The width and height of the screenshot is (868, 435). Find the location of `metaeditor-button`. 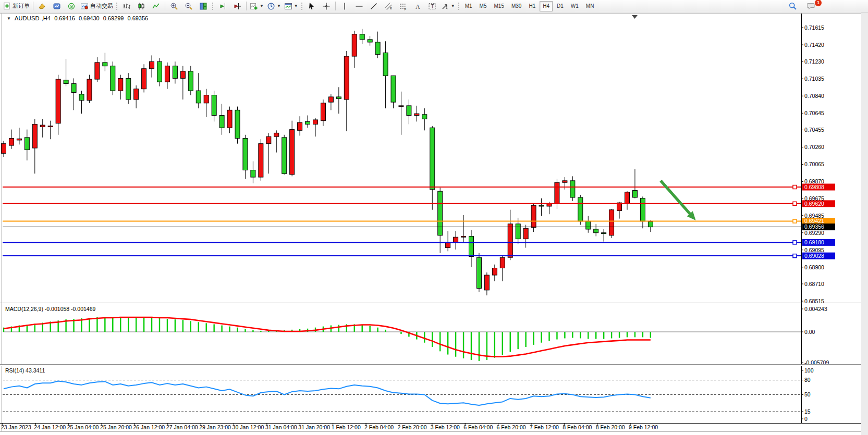

metaeditor-button is located at coordinates (42, 6).